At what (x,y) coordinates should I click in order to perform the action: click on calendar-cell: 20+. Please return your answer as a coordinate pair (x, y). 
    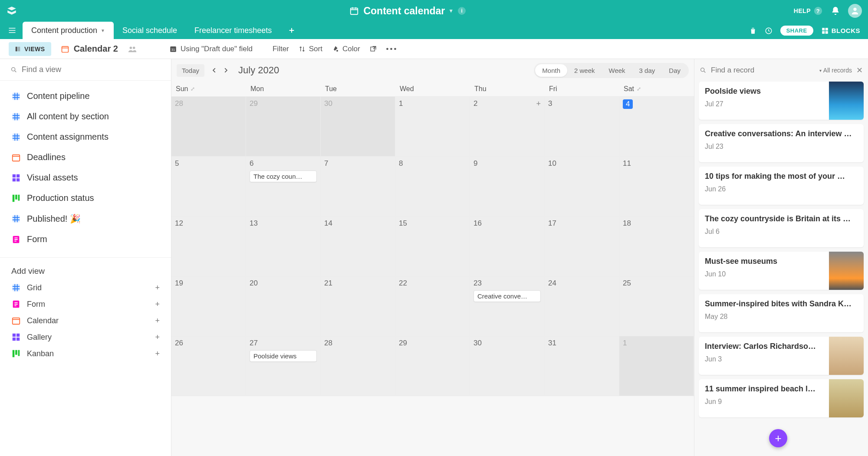
    Looking at the image, I should click on (283, 306).